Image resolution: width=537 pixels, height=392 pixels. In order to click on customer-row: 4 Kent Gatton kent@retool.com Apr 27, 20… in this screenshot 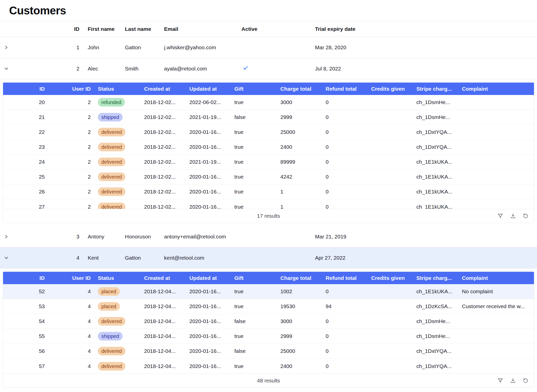, I will do `click(268, 258)`.